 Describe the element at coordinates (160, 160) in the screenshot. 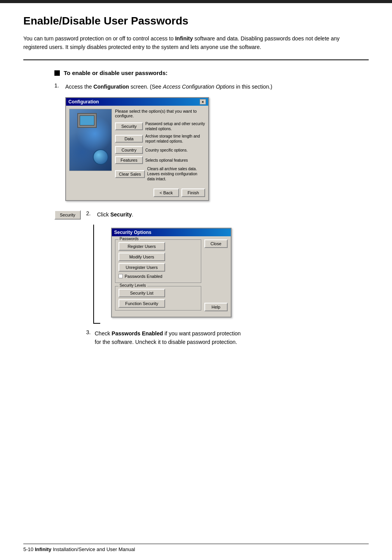

I see `config-row-features: Features Selects optional features` at that location.